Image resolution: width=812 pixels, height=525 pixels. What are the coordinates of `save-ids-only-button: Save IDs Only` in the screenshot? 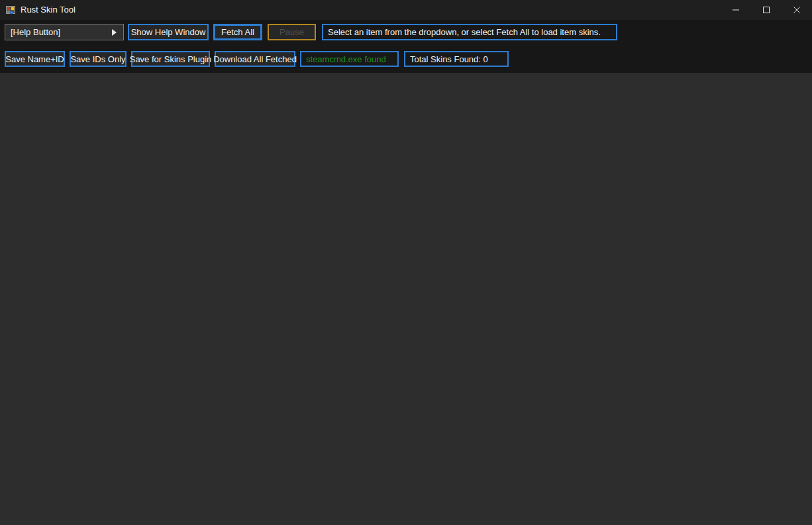 It's located at (98, 59).